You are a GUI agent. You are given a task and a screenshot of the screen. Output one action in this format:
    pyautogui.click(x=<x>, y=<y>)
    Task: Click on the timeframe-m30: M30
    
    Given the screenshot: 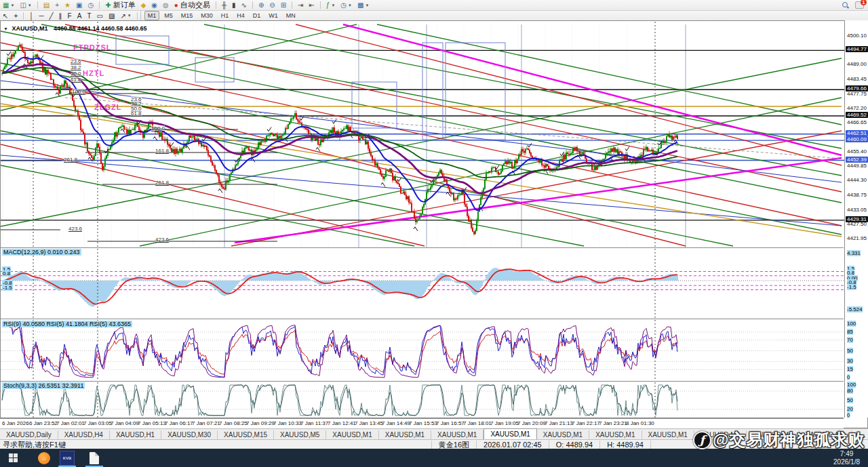 What is the action you would take?
    pyautogui.click(x=207, y=16)
    